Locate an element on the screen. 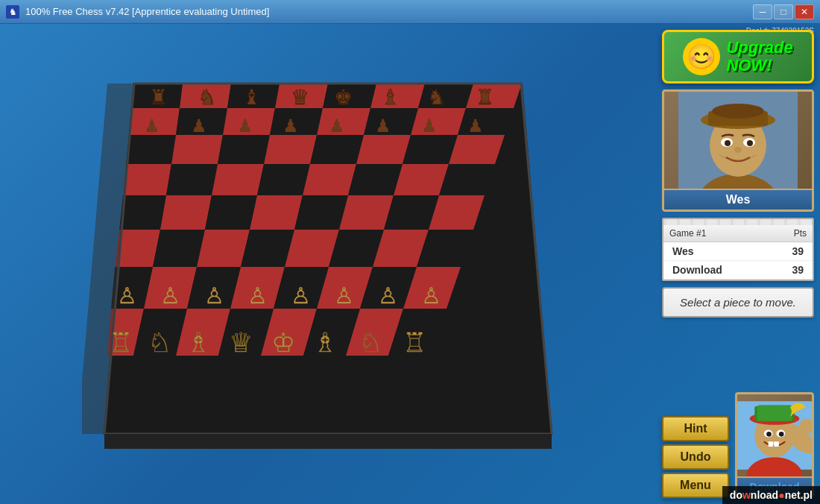 The width and height of the screenshot is (820, 504). watermark-text: download●net.pl is located at coordinates (771, 495).